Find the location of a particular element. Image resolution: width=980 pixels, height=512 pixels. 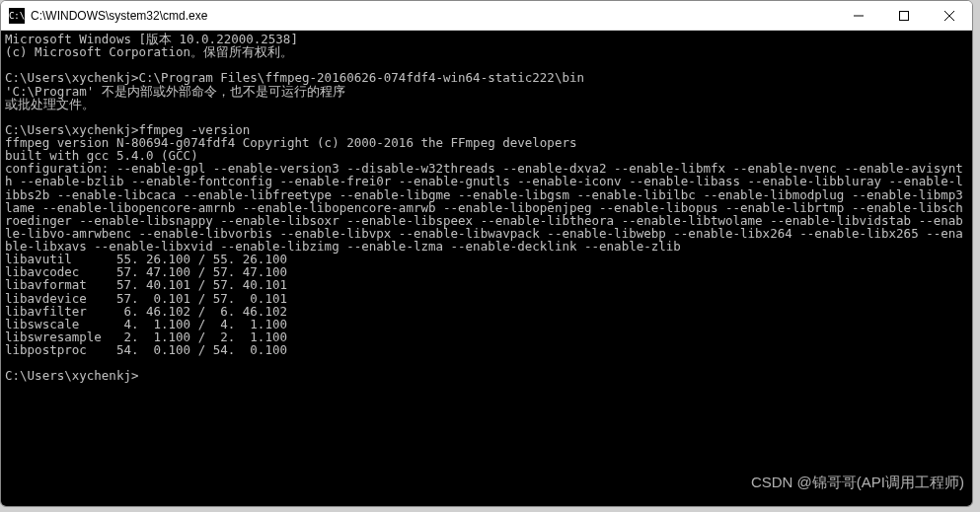

window-controls is located at coordinates (904, 16).